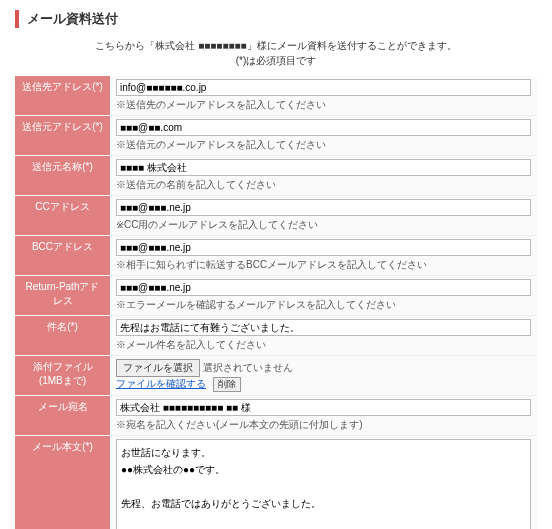 The width and height of the screenshot is (552, 529). What do you see at coordinates (324, 265) in the screenshot?
I see `hint-bcc: ※相手に知られずに転送するBCCメールアドレスを記入してください` at bounding box center [324, 265].